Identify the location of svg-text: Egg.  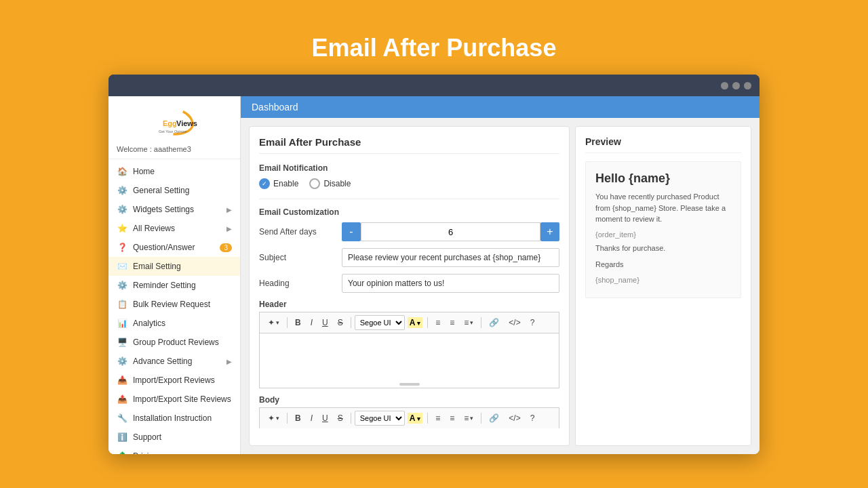
(170, 123).